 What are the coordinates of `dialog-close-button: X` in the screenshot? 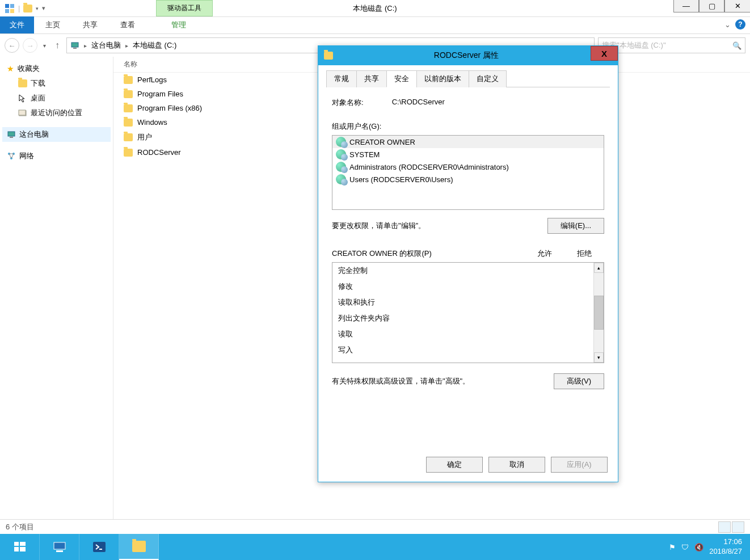 It's located at (604, 53).